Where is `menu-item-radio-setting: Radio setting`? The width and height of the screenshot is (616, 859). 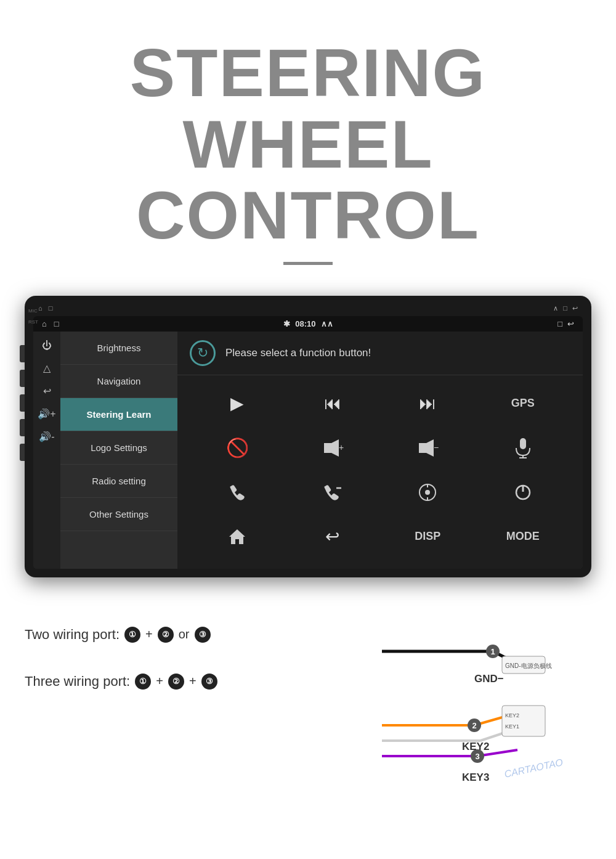 menu-item-radio-setting: Radio setting is located at coordinates (119, 481).